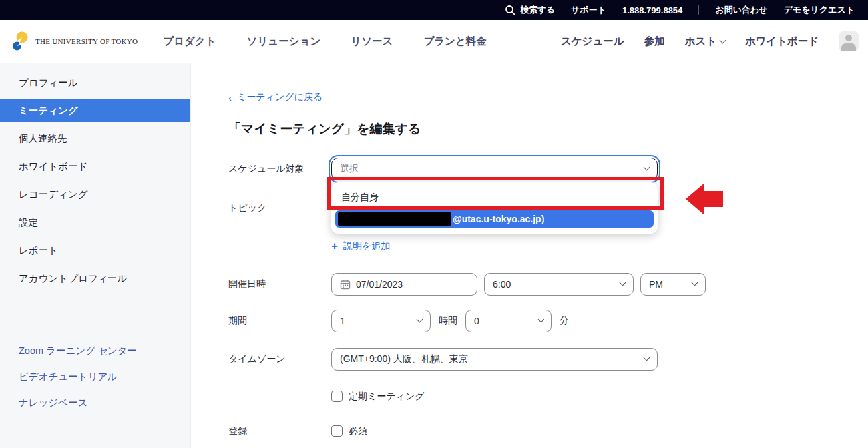  Describe the element at coordinates (495, 208) in the screenshot. I see `schedule-for-dropdown: 自分自身 @utac.u-tokyo.ac.jp)` at that location.